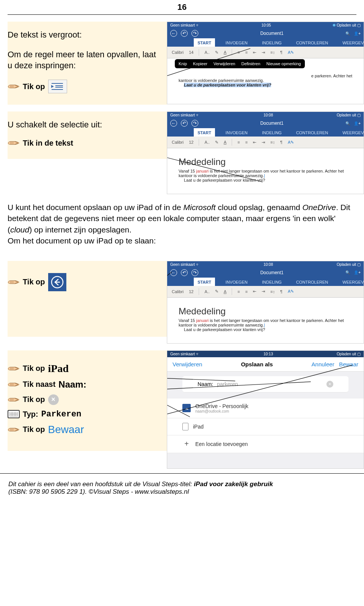 The image size is (364, 606). What do you see at coordinates (53, 400) in the screenshot?
I see `clear-input-icon: ×` at bounding box center [53, 400].